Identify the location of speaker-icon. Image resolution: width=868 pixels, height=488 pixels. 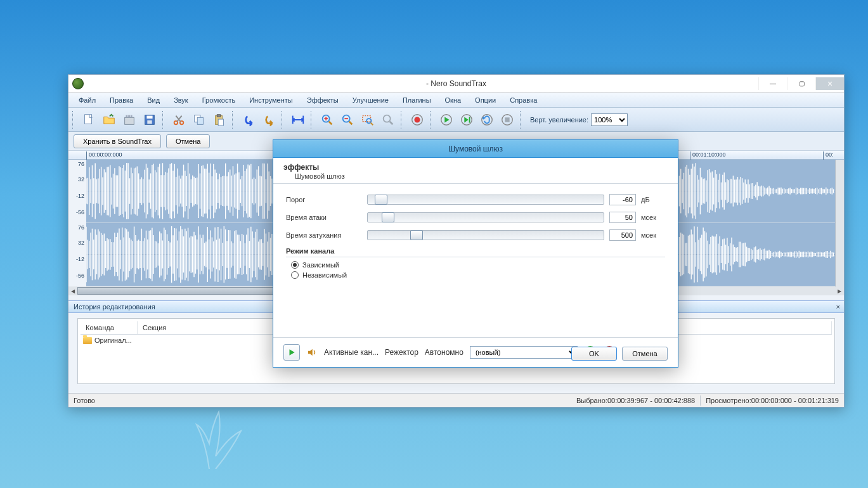
(312, 352).